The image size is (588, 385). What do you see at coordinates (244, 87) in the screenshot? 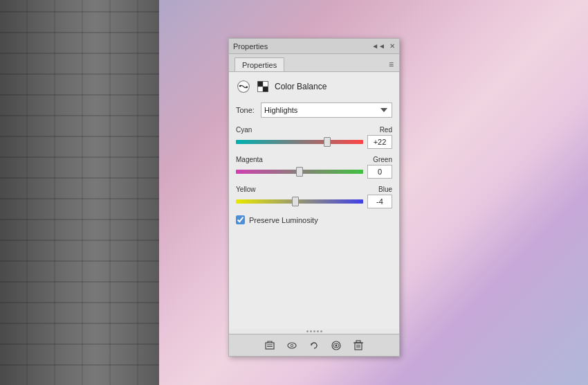
I see `color-balance-icon` at bounding box center [244, 87].